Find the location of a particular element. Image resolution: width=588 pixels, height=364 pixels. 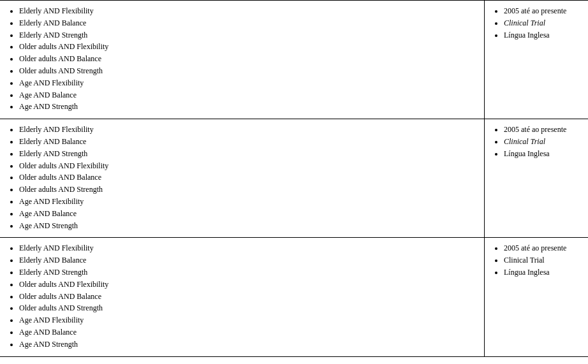

right-col-2: 2005 até ao presenteClinical TrialLíngua… is located at coordinates (536, 178).